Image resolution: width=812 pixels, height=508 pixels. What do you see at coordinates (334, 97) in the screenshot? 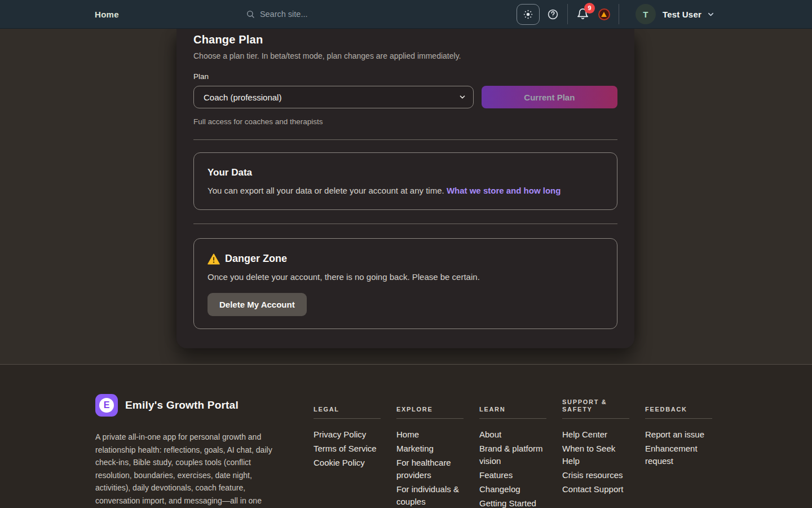
I see `plan-select: Coach (professional)` at bounding box center [334, 97].